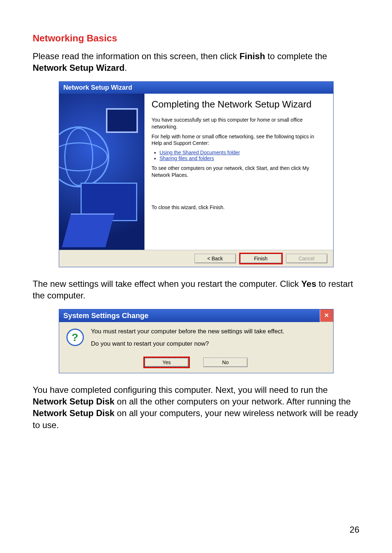 Image resolution: width=392 pixels, height=553 pixels. What do you see at coordinates (200, 153) in the screenshot?
I see `wizard-link-shared-docs: Using the Shared Documents folder` at bounding box center [200, 153].